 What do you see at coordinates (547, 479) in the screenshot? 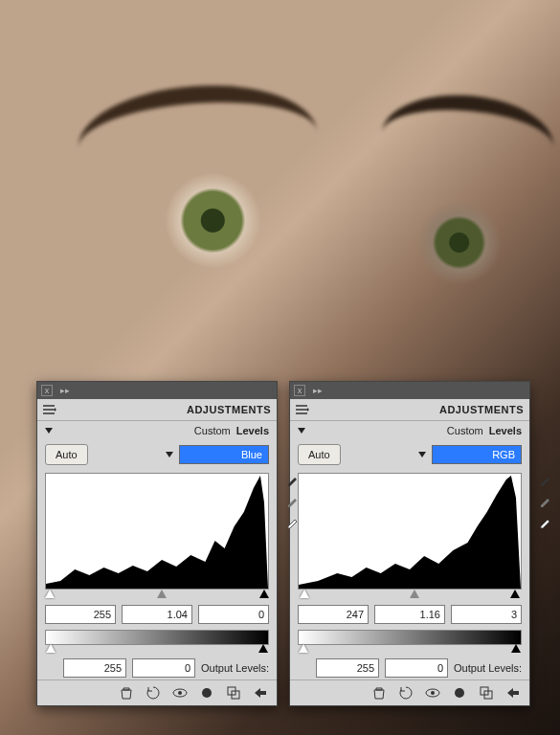
I see `black-point-eyedropper-icon` at bounding box center [547, 479].